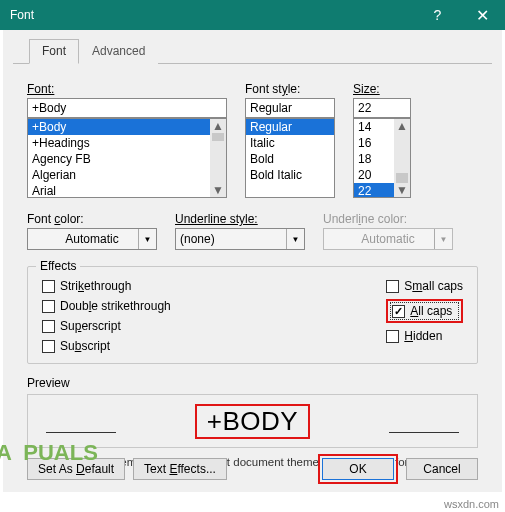 Image resolution: width=505 pixels, height=512 pixels. I want to click on help-button: ?, so click(438, 15).